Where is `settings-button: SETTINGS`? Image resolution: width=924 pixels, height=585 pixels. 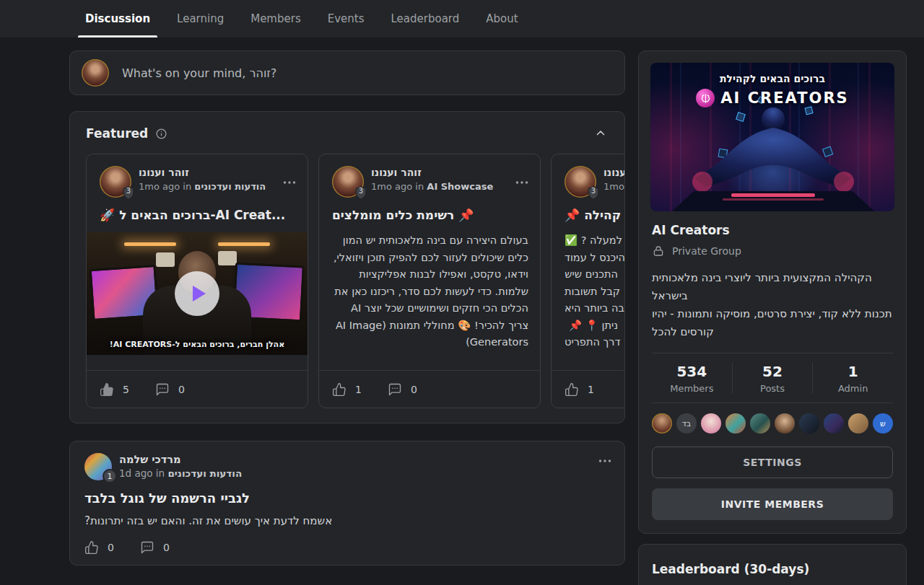
settings-button: SETTINGS is located at coordinates (772, 462).